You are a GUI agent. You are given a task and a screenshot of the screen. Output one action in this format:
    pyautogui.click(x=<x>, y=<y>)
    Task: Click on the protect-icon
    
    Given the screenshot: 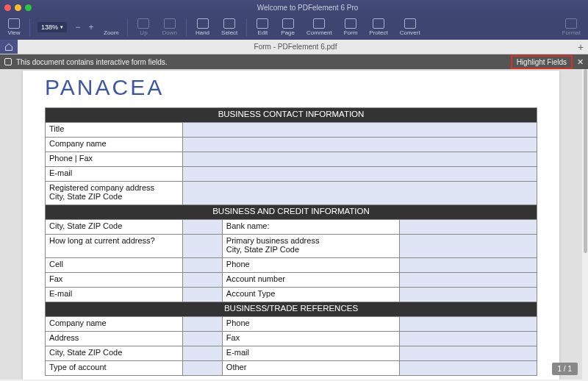 What is the action you would take?
    pyautogui.click(x=379, y=24)
    